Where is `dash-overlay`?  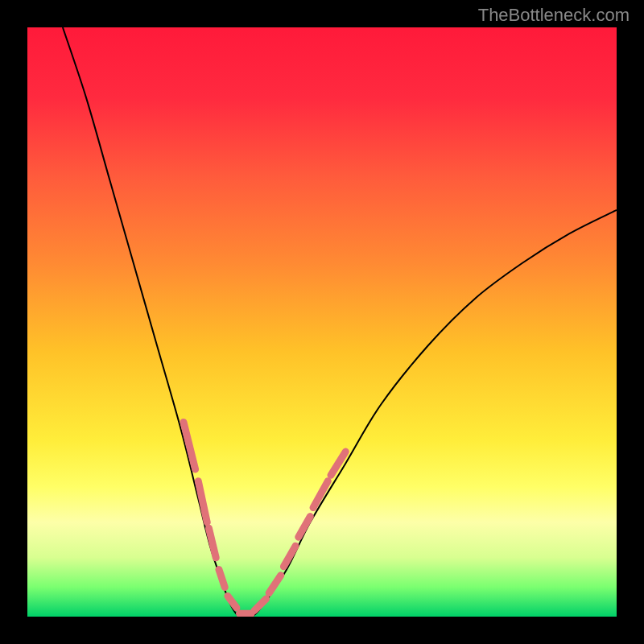 dash-overlay is located at coordinates (264, 518).